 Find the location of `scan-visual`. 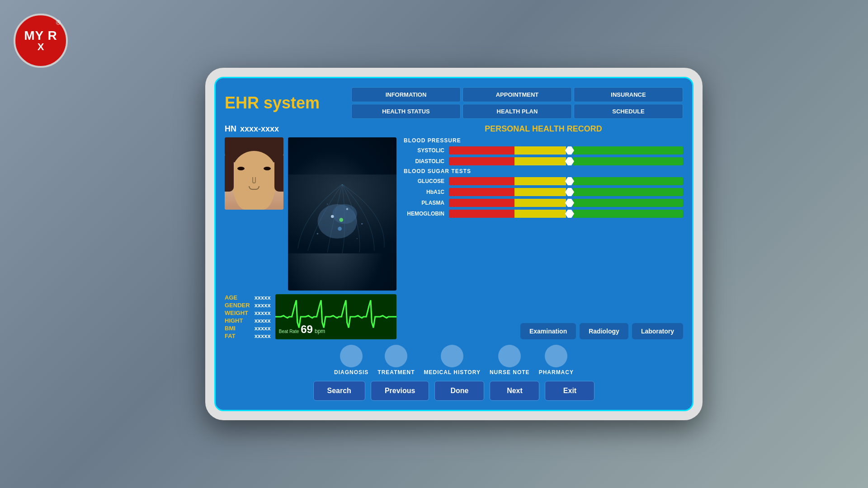

scan-visual is located at coordinates (342, 214).